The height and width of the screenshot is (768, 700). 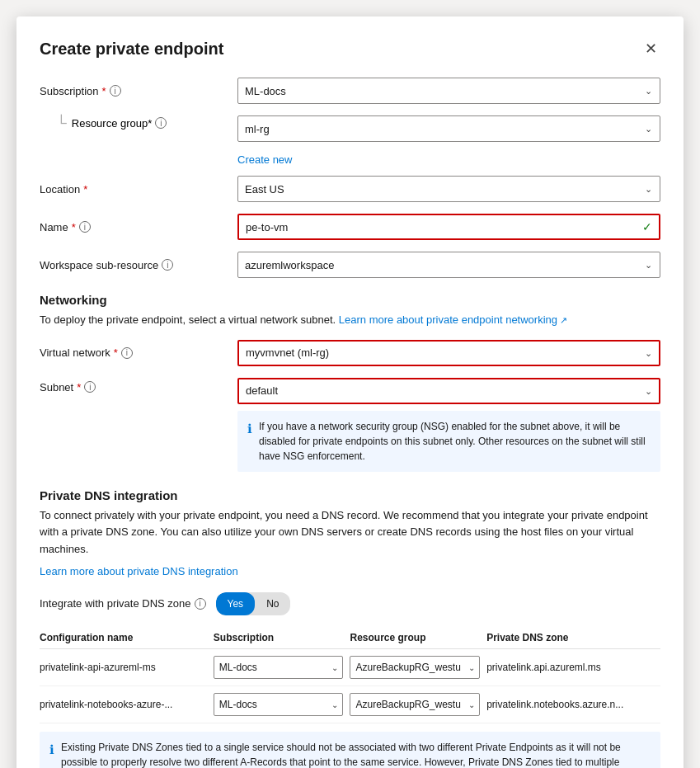 What do you see at coordinates (449, 265) in the screenshot?
I see `workspace-subresource-select-wrapper: azuremlworkspace ⌄` at bounding box center [449, 265].